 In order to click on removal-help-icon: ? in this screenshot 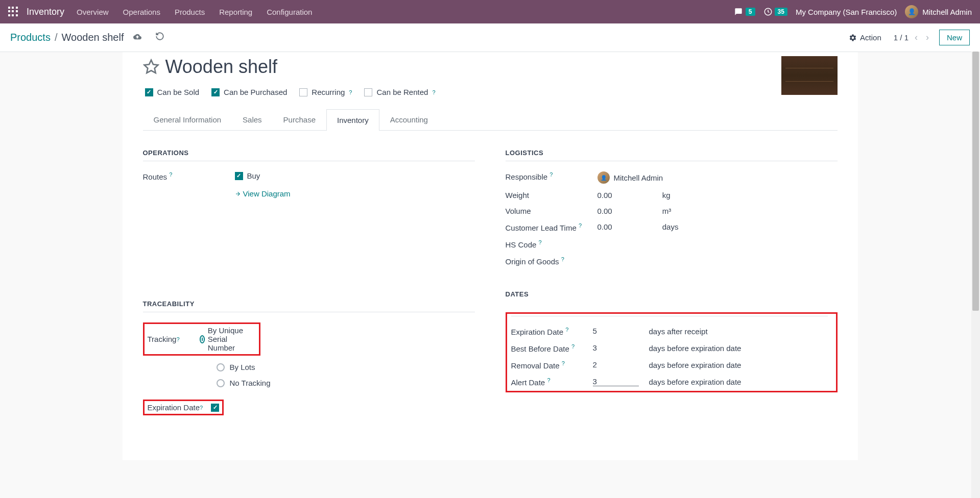, I will do `click(563, 363)`.